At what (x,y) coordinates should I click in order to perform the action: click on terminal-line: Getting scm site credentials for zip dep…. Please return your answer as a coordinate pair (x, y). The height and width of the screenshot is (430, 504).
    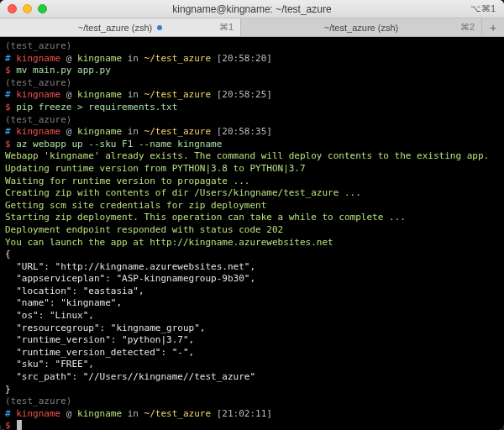
    Looking at the image, I should click on (252, 207).